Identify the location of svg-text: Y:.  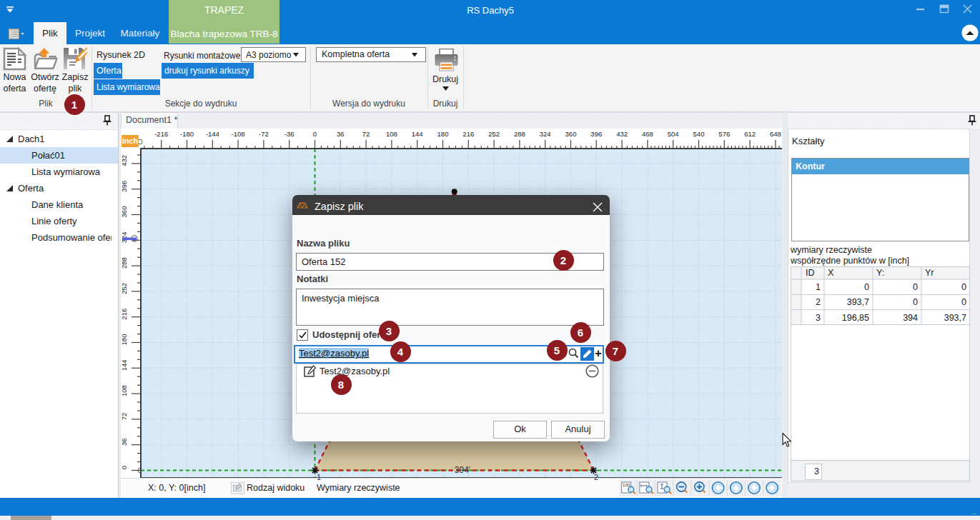
(881, 273).